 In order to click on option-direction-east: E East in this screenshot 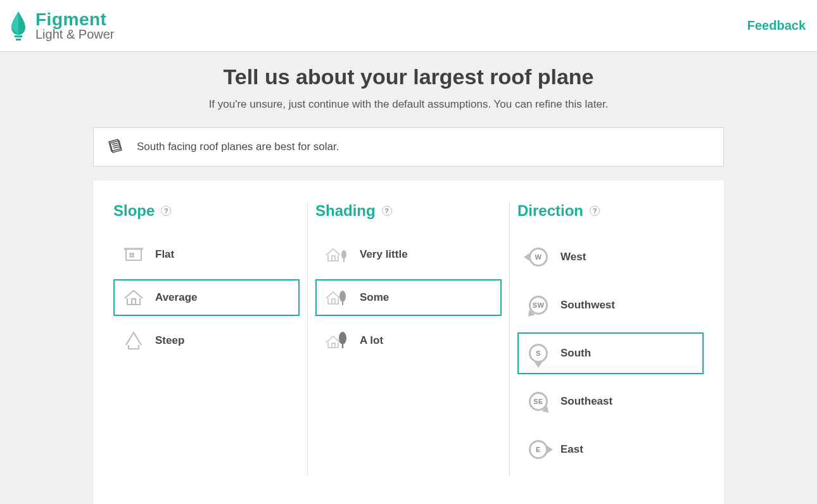, I will do `click(611, 450)`.